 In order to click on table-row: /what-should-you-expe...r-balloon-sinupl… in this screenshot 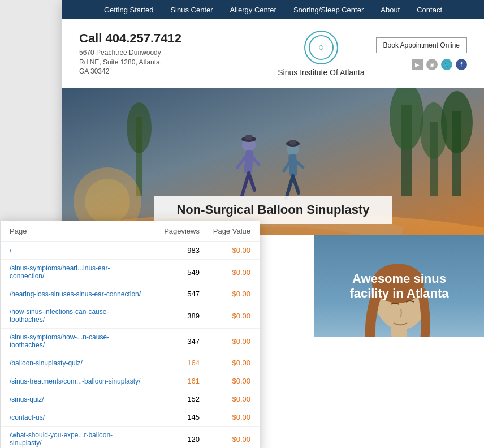, I will do `click(130, 437)`.